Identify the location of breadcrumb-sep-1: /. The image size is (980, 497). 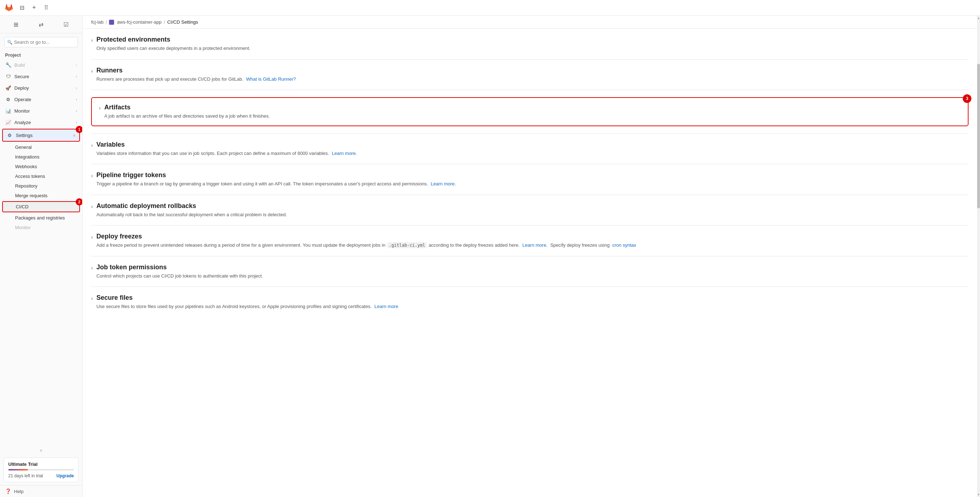
(107, 22).